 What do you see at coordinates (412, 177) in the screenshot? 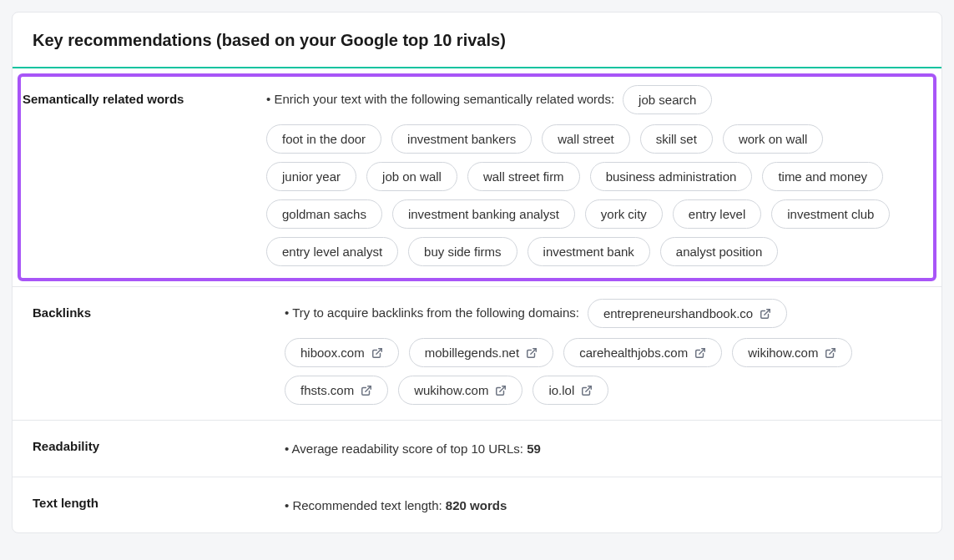
I see `semantic-word-pill: job on wall` at bounding box center [412, 177].